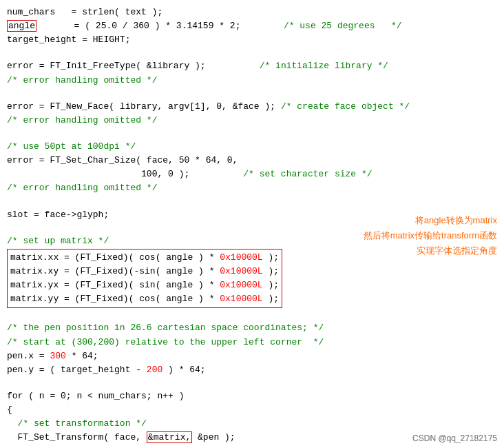 The image size is (504, 448). What do you see at coordinates (252, 188) in the screenshot?
I see `code-line-err3: /* error handling omitted */` at bounding box center [252, 188].